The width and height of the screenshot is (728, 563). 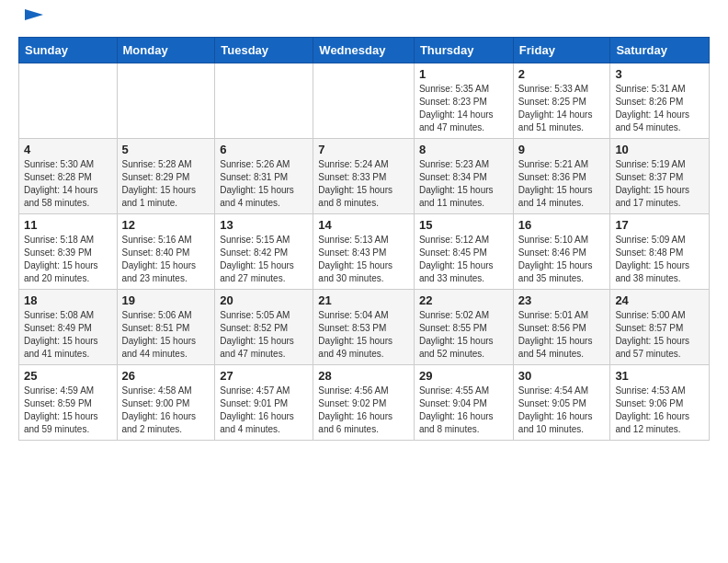 What do you see at coordinates (364, 259) in the screenshot?
I see `day-detail: Sunrise: 5:13 AMSunset: 8:43 PMDaylight:…` at bounding box center [364, 259].